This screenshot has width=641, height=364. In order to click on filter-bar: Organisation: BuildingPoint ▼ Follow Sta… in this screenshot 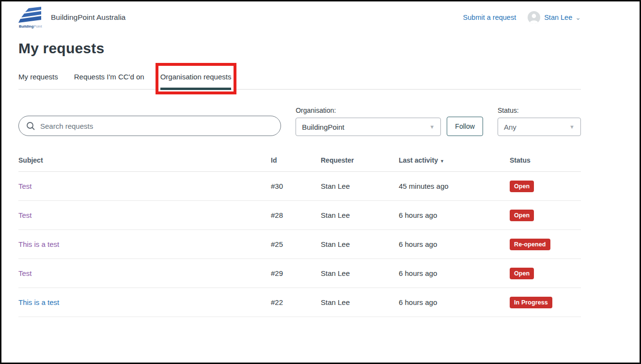, I will do `click(299, 121)`.